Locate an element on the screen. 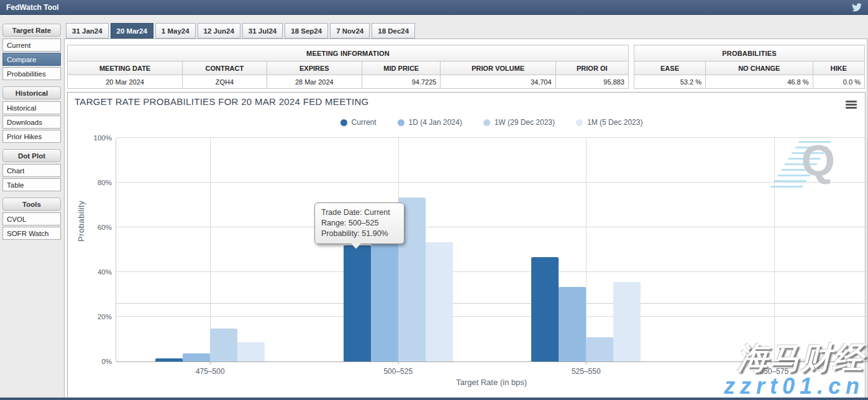 The height and width of the screenshot is (400, 868). chart-legend: Current1D (4 Jan 2024)1W (29 Dec 2023)1M… is located at coordinates (491, 122).